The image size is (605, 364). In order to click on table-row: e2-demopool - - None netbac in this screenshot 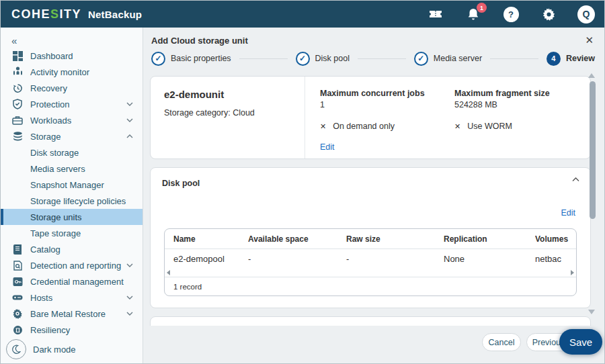, I will do `click(370, 259)`.